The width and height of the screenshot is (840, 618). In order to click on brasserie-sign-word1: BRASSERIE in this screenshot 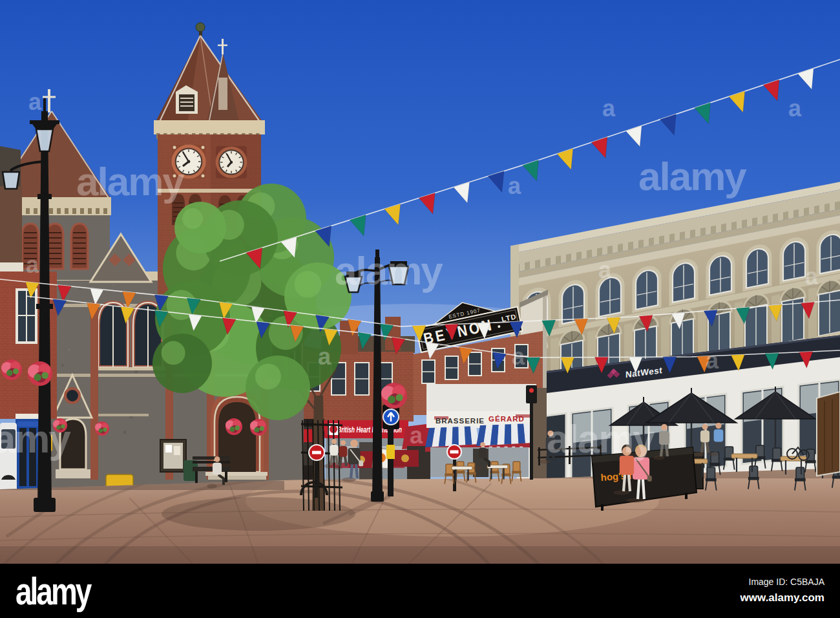, I will do `click(460, 421)`.